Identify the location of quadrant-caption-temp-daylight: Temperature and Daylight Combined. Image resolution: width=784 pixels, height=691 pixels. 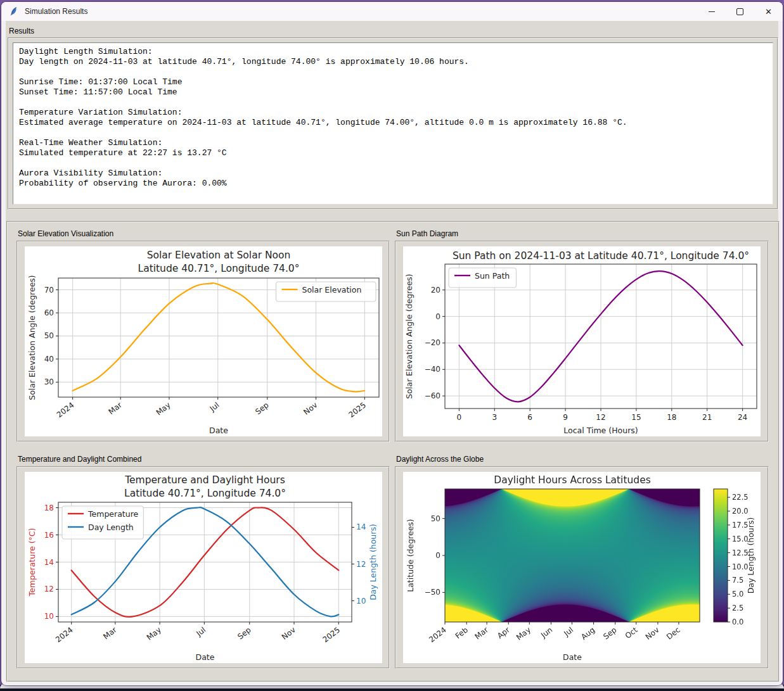
(80, 459).